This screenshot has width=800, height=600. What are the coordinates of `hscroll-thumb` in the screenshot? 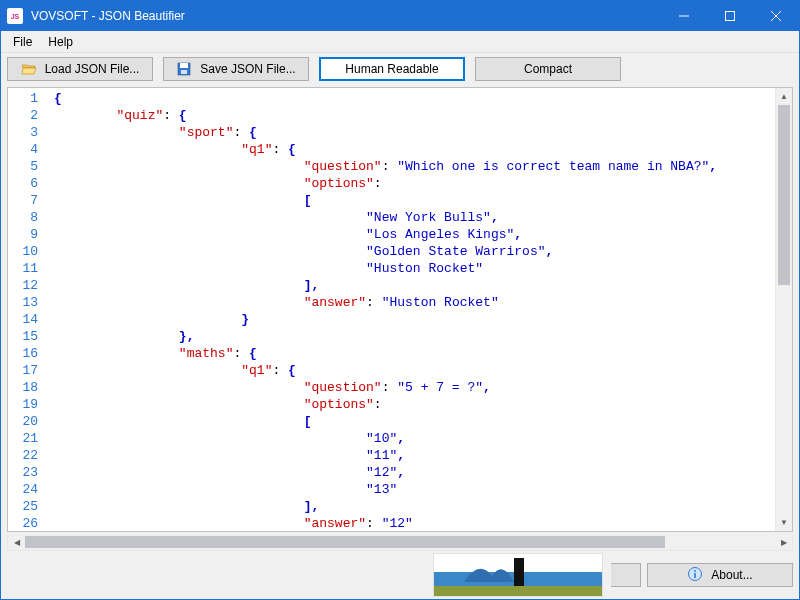 It's located at (345, 542).